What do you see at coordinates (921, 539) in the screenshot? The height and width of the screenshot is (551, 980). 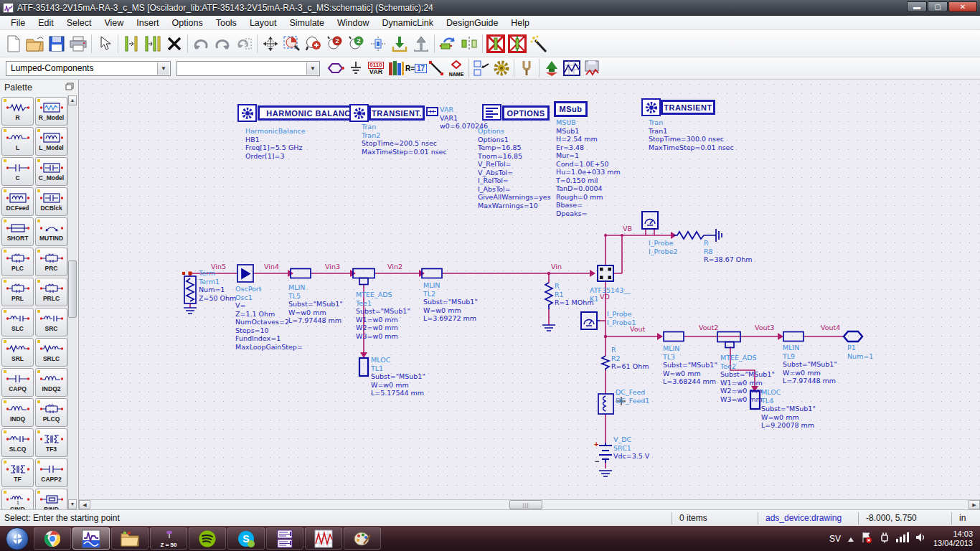 I see `volume-icon` at bounding box center [921, 539].